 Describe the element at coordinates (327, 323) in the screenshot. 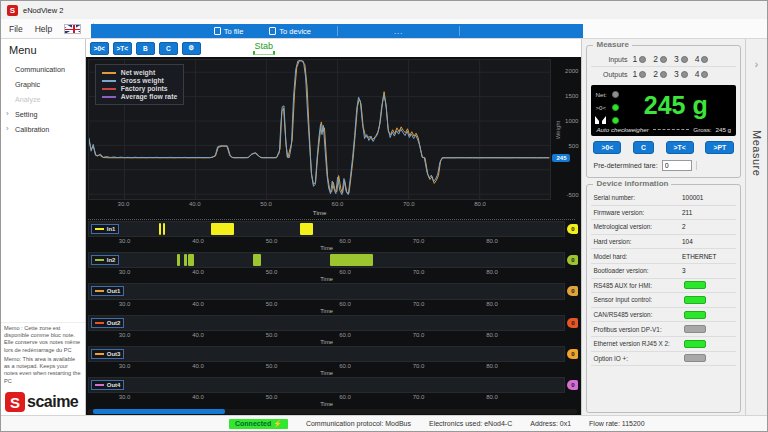

I see `track-lane-out2: Out20` at that location.